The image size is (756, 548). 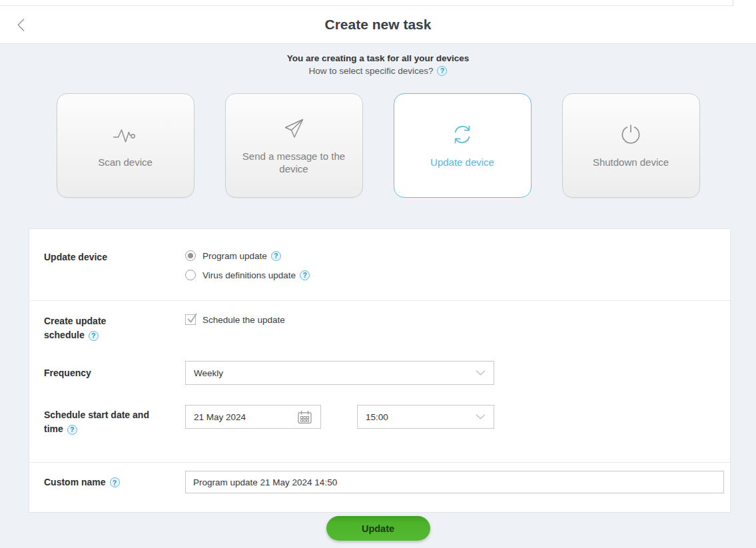 I want to click on card-label: Update device, so click(x=462, y=162).